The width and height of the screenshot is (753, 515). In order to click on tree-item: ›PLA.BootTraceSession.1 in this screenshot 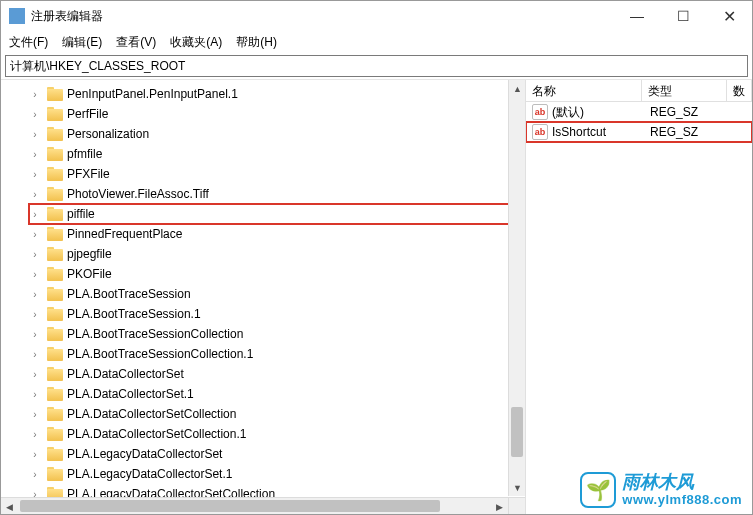, I will do `click(277, 314)`.